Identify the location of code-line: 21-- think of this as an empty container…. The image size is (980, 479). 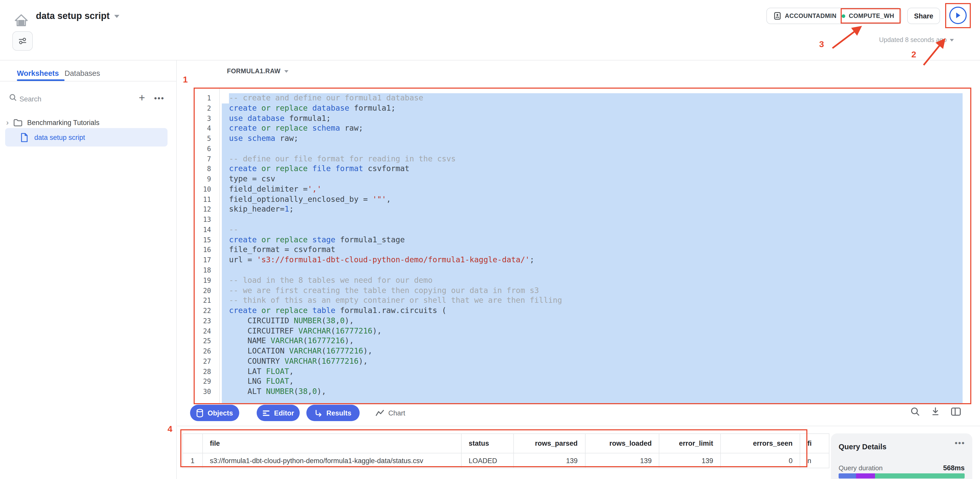
(582, 301).